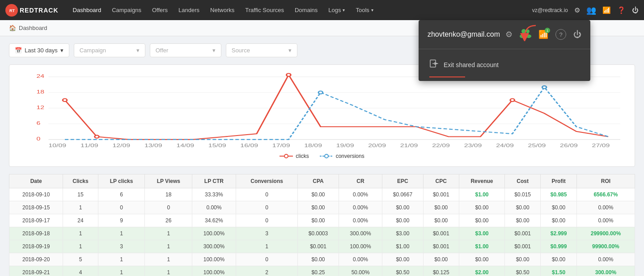 This screenshot has width=644, height=276. What do you see at coordinates (214, 195) in the screenshot?
I see `cell-4: 33.33%` at bounding box center [214, 195].